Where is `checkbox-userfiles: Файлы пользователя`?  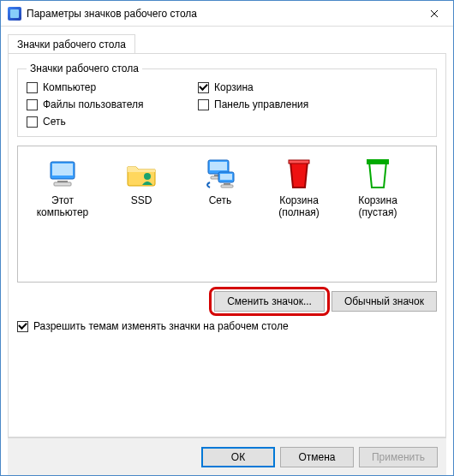 checkbox-userfiles: Файлы пользователя is located at coordinates (112, 104).